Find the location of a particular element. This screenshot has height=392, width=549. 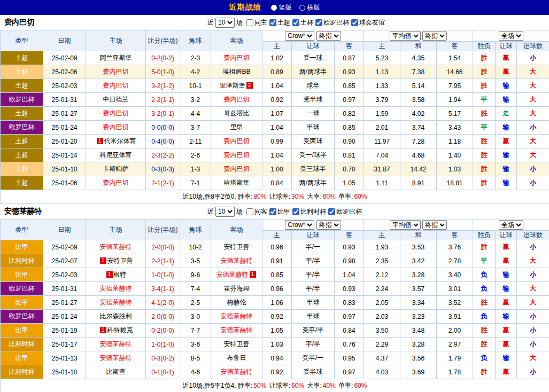

filter-checkbox-球会友谊: 球会友谊 is located at coordinates (368, 22).